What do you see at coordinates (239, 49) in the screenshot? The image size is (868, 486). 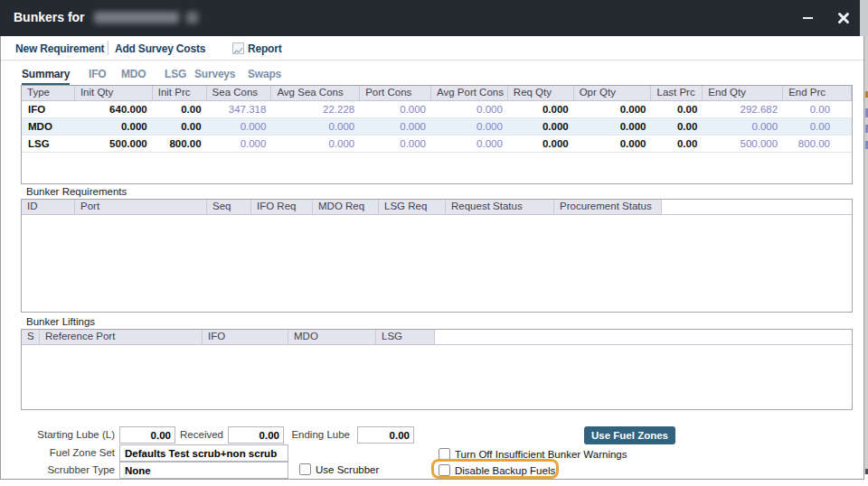 I see `report-chart-icon` at bounding box center [239, 49].